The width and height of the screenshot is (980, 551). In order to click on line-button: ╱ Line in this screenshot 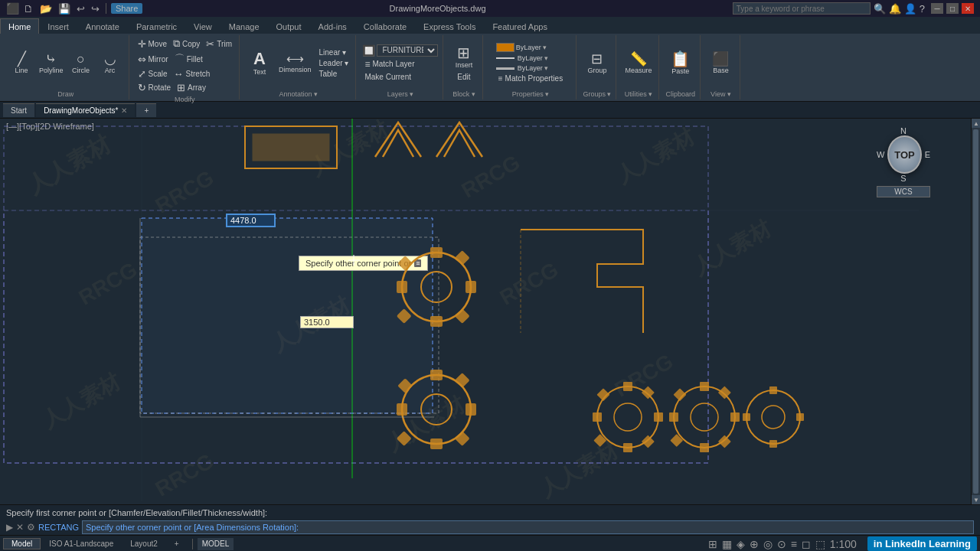, I will do `click(21, 63)`.